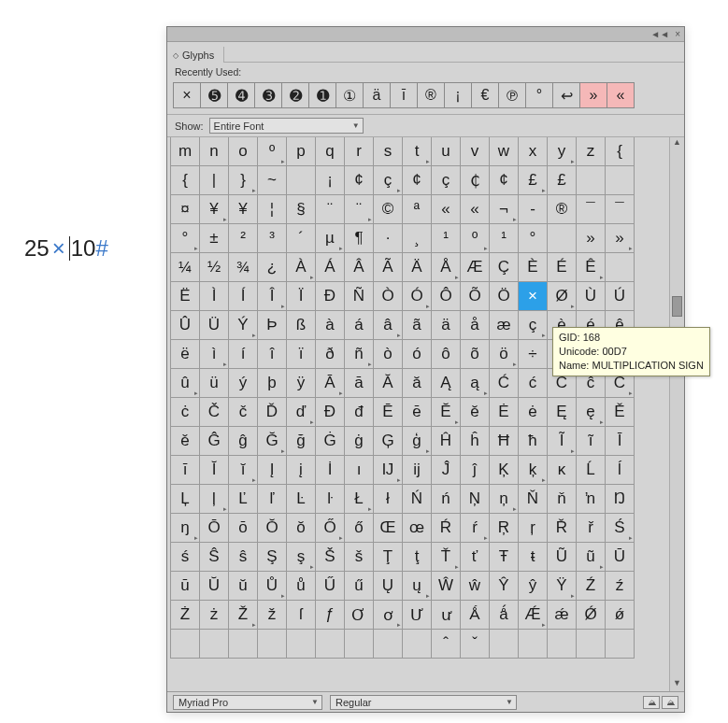  I want to click on glyph-cell: Ă, so click(388, 383).